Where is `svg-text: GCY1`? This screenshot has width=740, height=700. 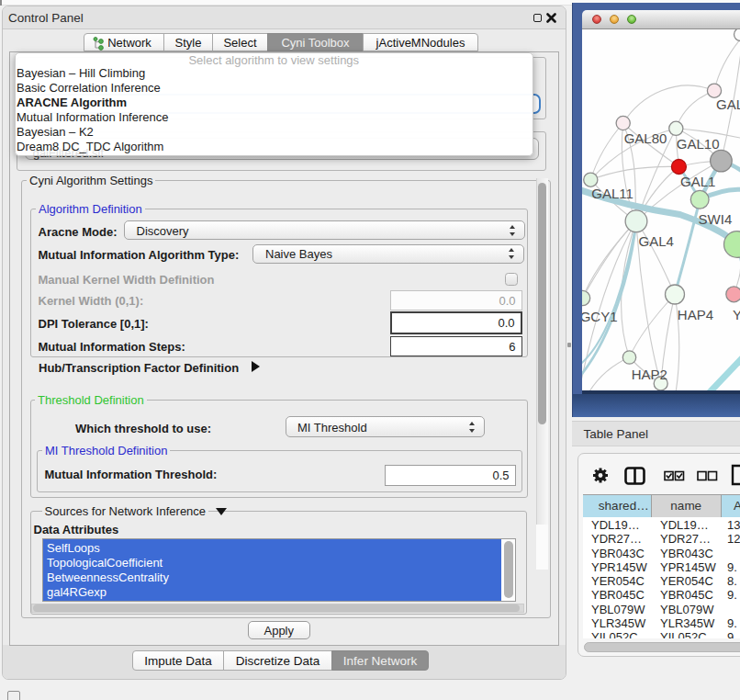 svg-text: GCY1 is located at coordinates (600, 316).